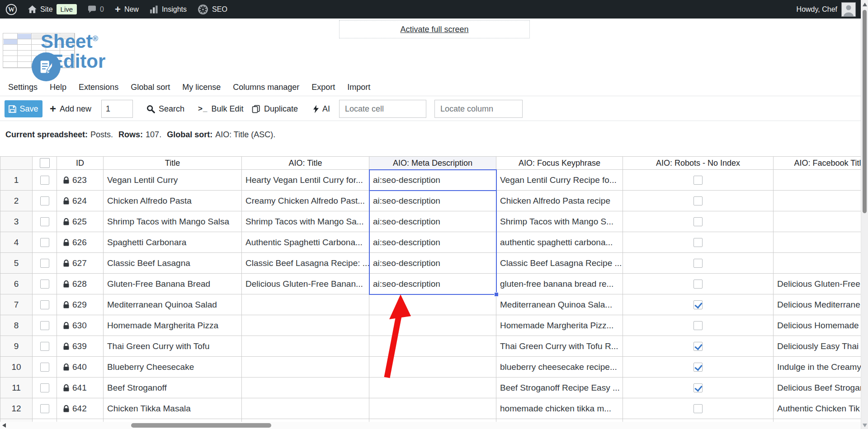  Describe the element at coordinates (150, 88) in the screenshot. I see `menu-item-global-sort: Global sort` at that location.